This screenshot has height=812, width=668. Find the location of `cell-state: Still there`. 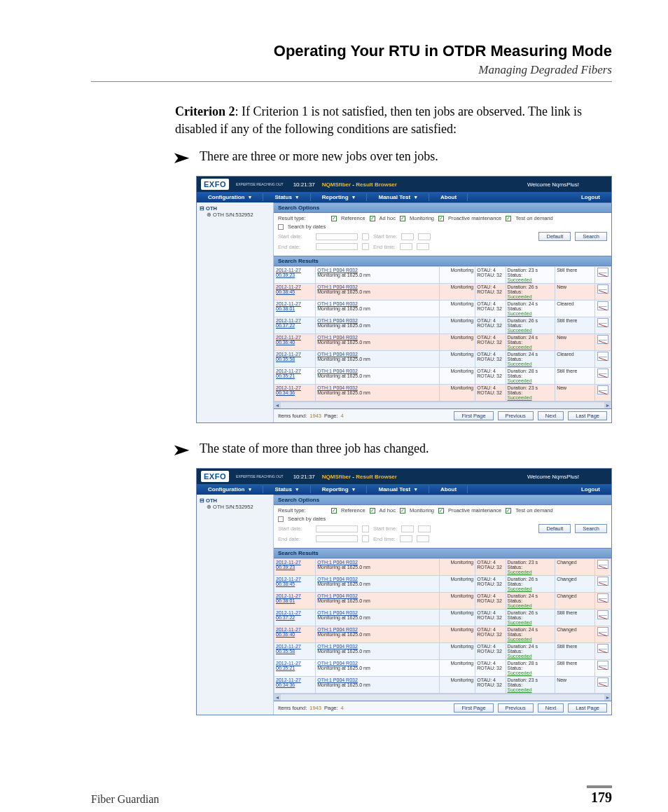

cell-state: Still there is located at coordinates (576, 326).